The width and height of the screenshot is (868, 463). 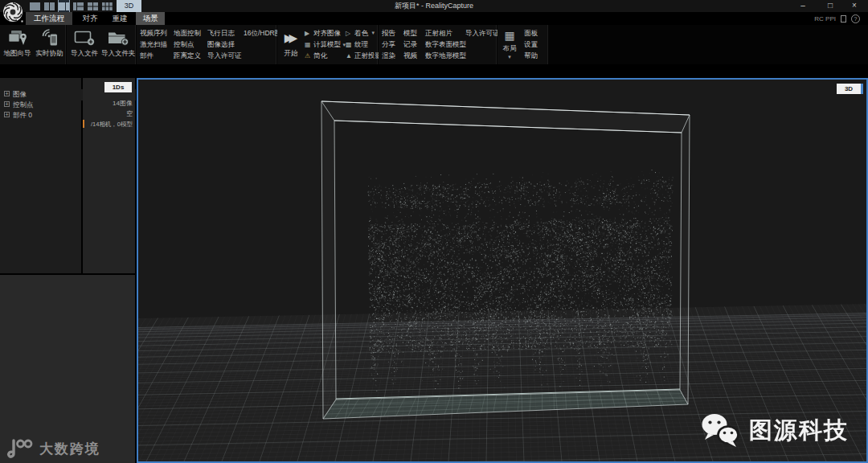 I want to click on ortho-projection-button: ▲正射投影, so click(x=363, y=55).